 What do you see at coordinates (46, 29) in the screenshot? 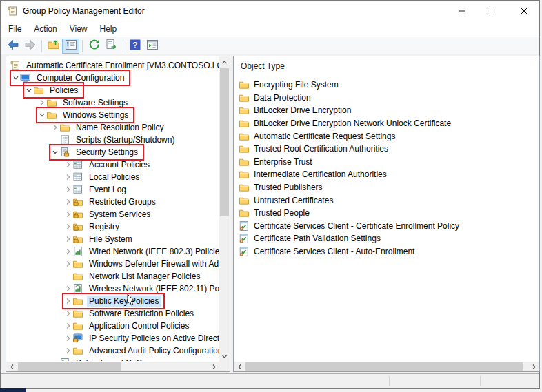
I see `menu-action: Action` at bounding box center [46, 29].